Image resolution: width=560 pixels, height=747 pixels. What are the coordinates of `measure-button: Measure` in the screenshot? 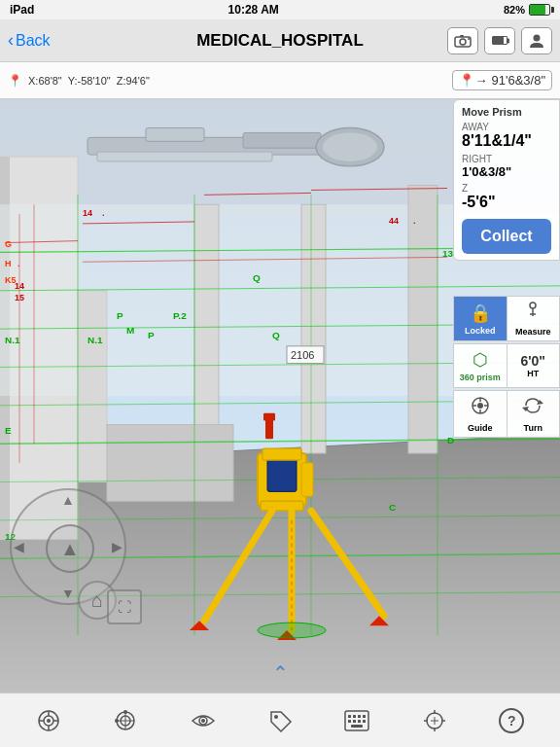 It's located at (534, 319).